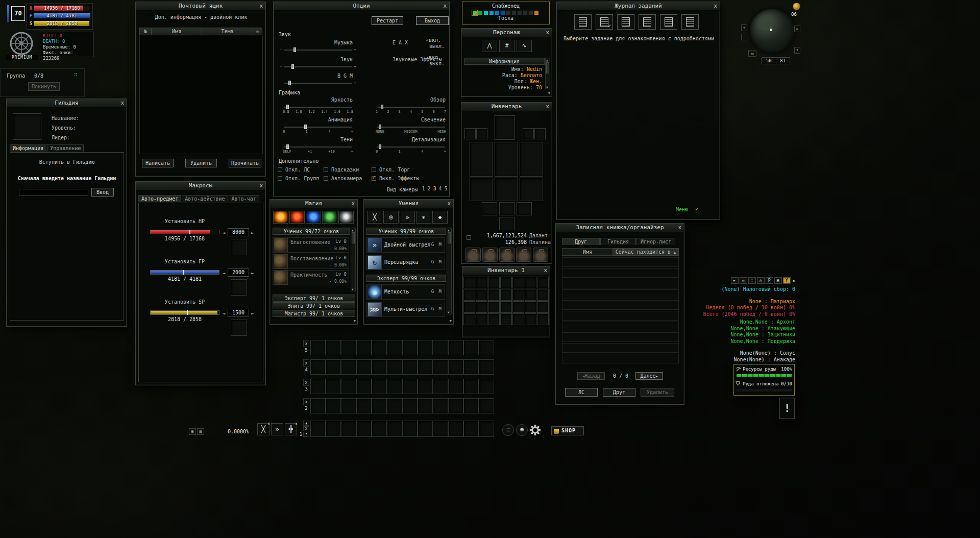 This screenshot has height=538, width=980. I want to click on increase-arrow-icon: ►, so click(252, 273).